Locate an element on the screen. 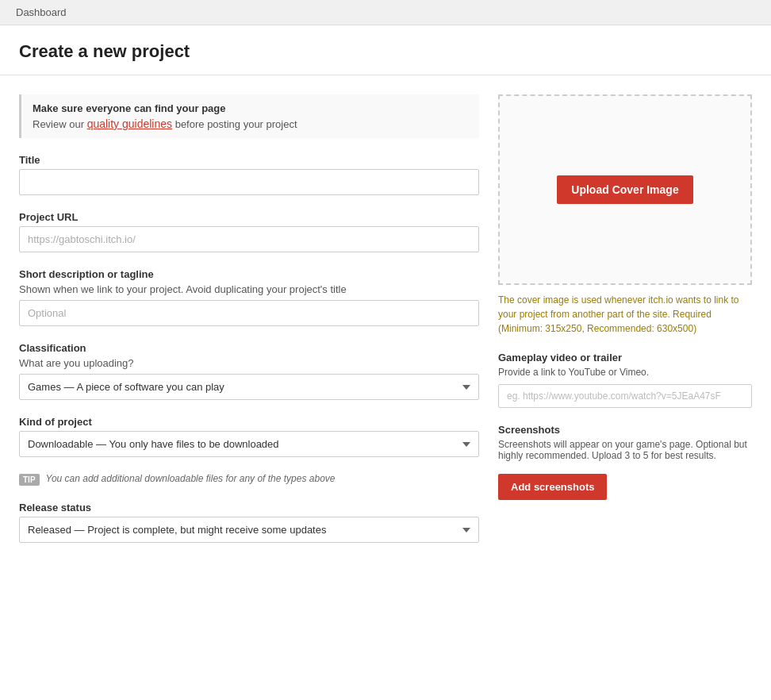 The width and height of the screenshot is (771, 700). release-status-group: Release status Released — Project is com… is located at coordinates (249, 522).